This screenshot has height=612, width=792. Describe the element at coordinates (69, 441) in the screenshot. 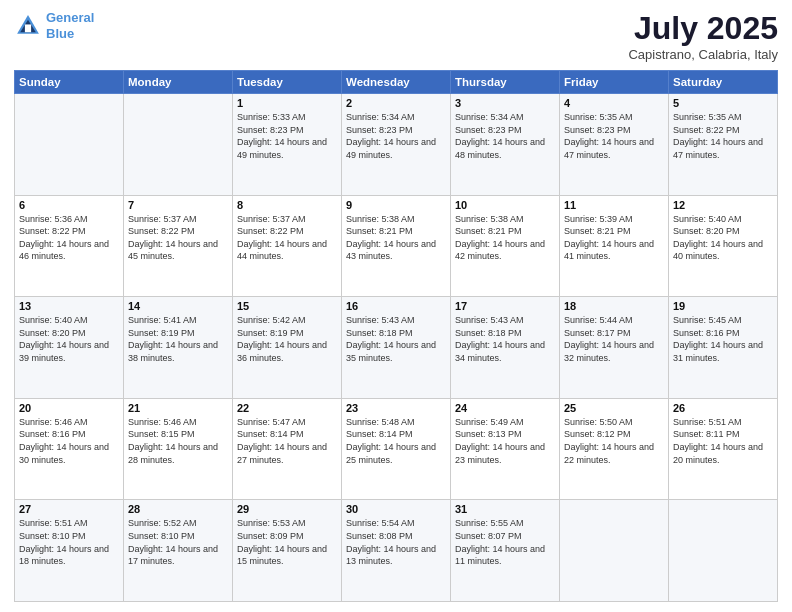

I see `cell-info: Sunrise: 5:46 AMSunset: 8:16 PMDaylight:…` at that location.